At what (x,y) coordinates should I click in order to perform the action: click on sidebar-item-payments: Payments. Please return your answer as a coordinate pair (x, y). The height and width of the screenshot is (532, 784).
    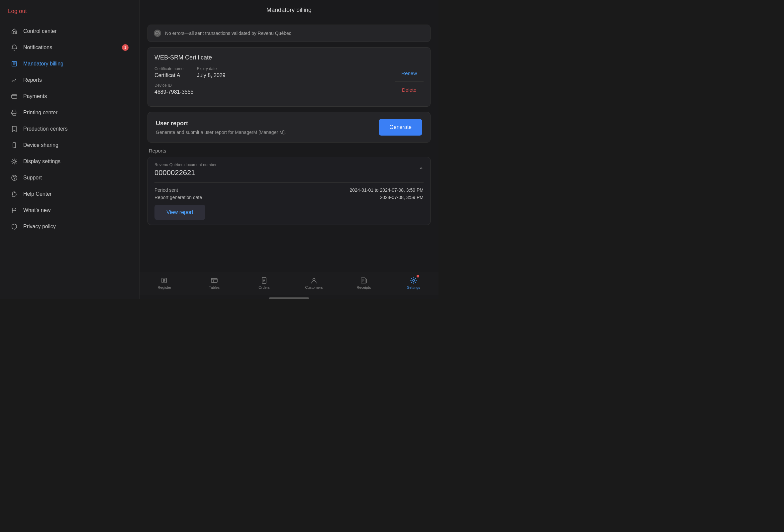
    Looking at the image, I should click on (69, 96).